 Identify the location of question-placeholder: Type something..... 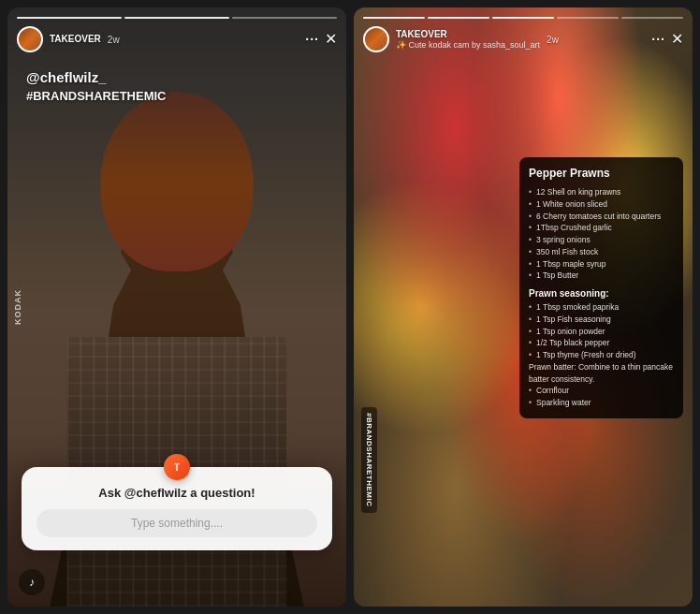
(177, 523).